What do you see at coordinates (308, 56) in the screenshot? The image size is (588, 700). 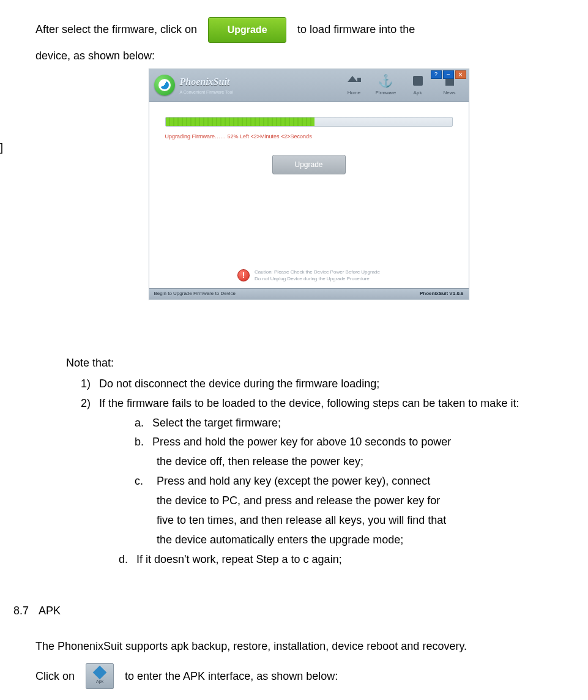 I see `text: device, as shown below:` at bounding box center [308, 56].